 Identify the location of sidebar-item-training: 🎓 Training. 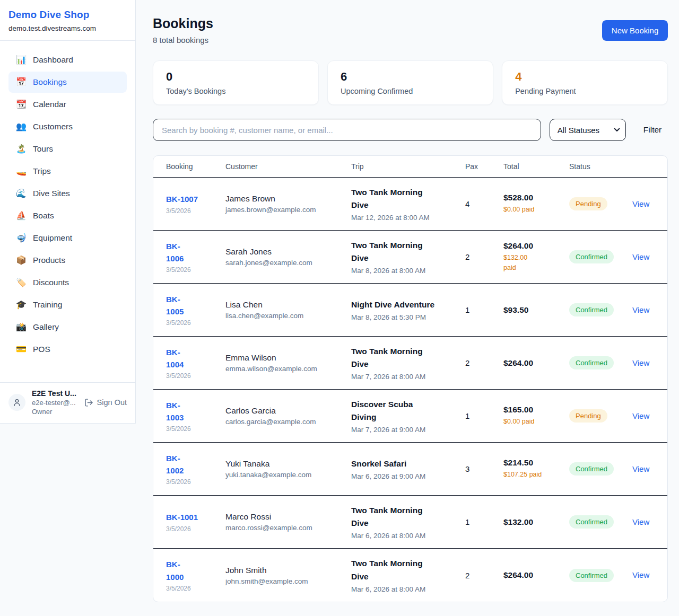
(68, 305).